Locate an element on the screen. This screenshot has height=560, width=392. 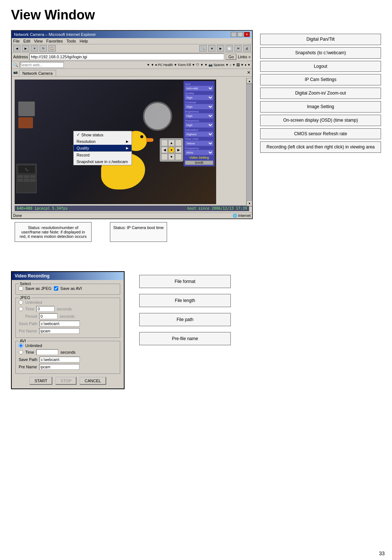
browser-title: Network Camera – Microsoft Internet Expl… is located at coordinates (55, 34).